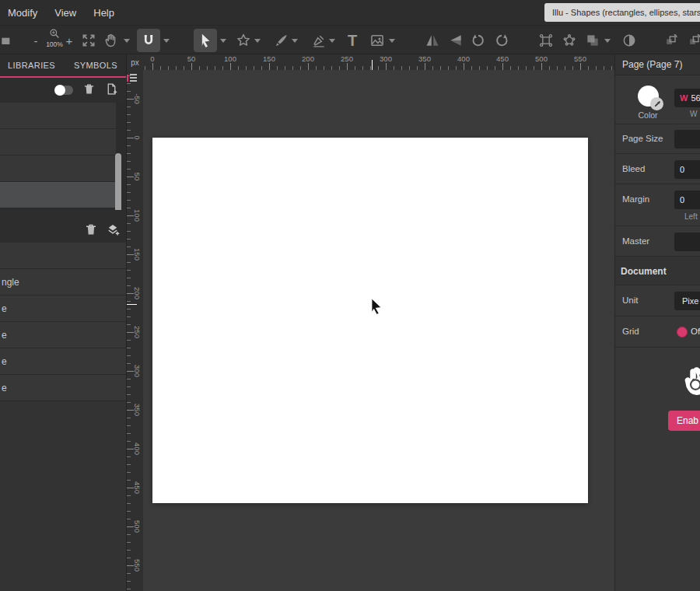 The image size is (700, 591). Describe the element at coordinates (65, 90) in the screenshot. I see `pages-toggle` at that location.